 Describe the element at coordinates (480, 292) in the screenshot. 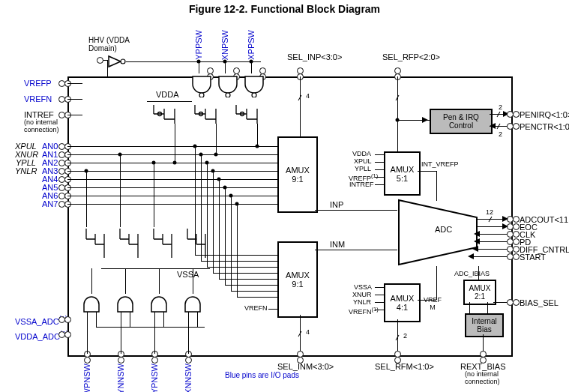

I see `amux-2to1: AMUX 2:1` at that location.